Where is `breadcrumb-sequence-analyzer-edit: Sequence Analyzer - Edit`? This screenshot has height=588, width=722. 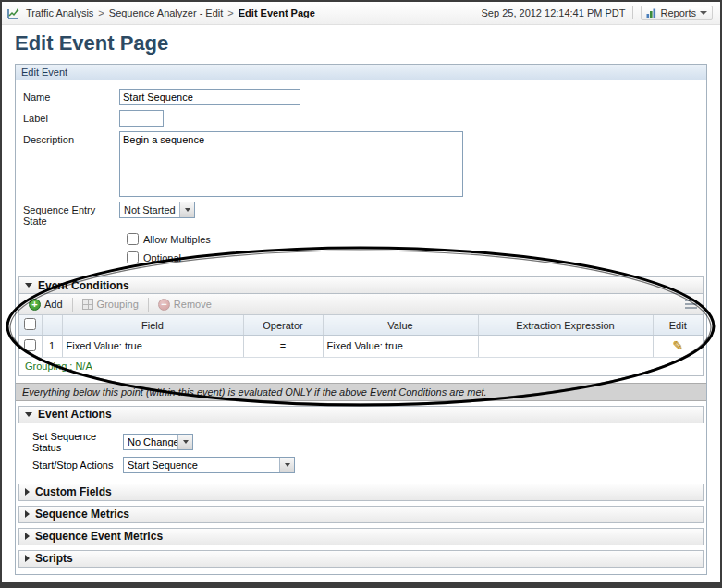 breadcrumb-sequence-analyzer-edit: Sequence Analyzer - Edit is located at coordinates (166, 13).